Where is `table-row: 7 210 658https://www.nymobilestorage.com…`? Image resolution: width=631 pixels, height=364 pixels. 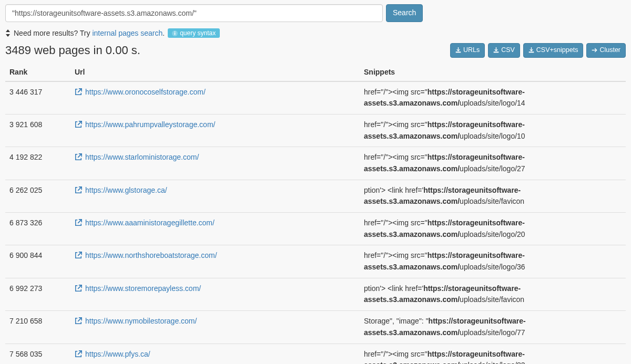
table-row: 7 210 658https://www.nymobilestorage.com… is located at coordinates (316, 327).